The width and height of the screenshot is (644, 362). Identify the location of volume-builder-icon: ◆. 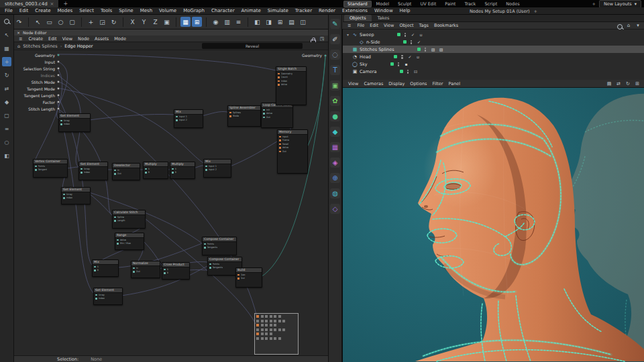
(335, 131).